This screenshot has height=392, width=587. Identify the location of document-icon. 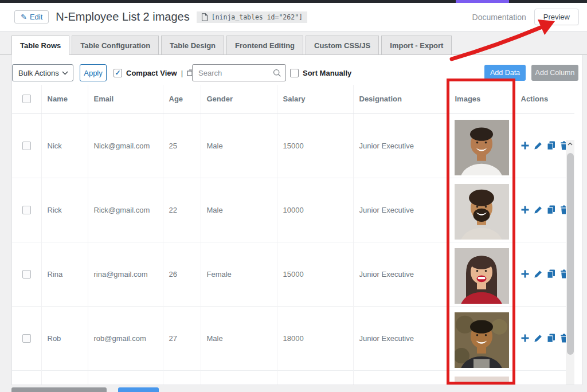
(205, 17).